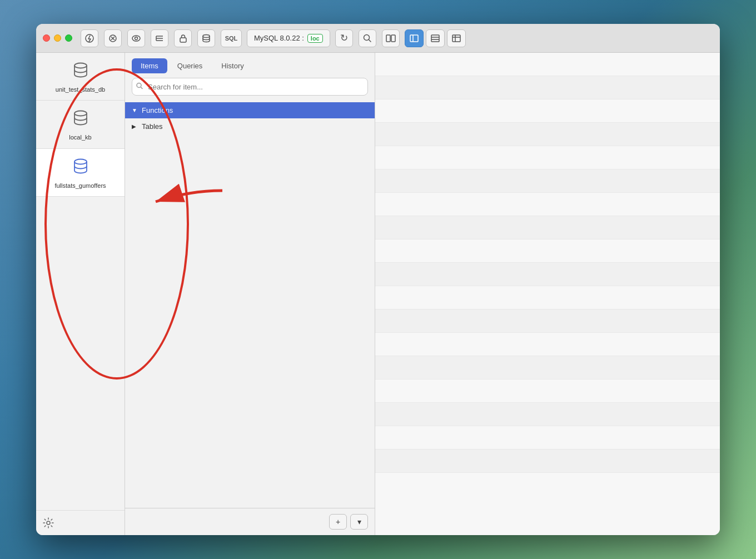 The height and width of the screenshot is (559, 756). What do you see at coordinates (58, 38) in the screenshot?
I see `minimize-button` at bounding box center [58, 38].